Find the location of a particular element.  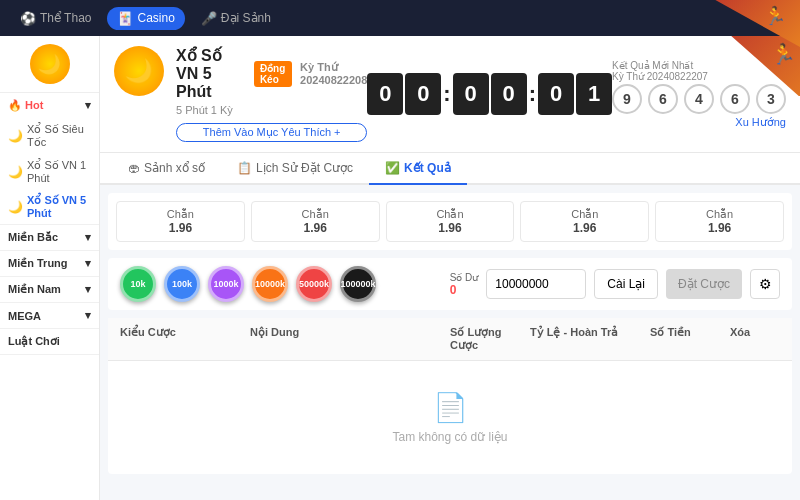

so-du-area: Số Dư 0 is located at coordinates (464, 284).